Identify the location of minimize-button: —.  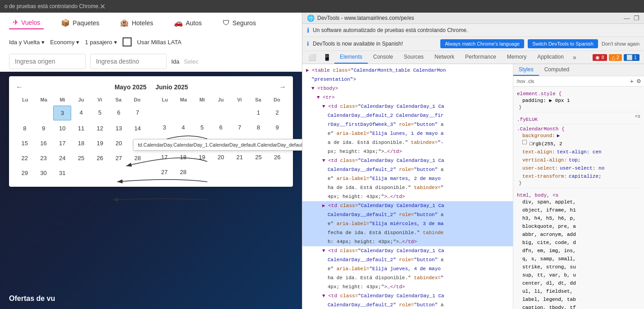
(627, 18).